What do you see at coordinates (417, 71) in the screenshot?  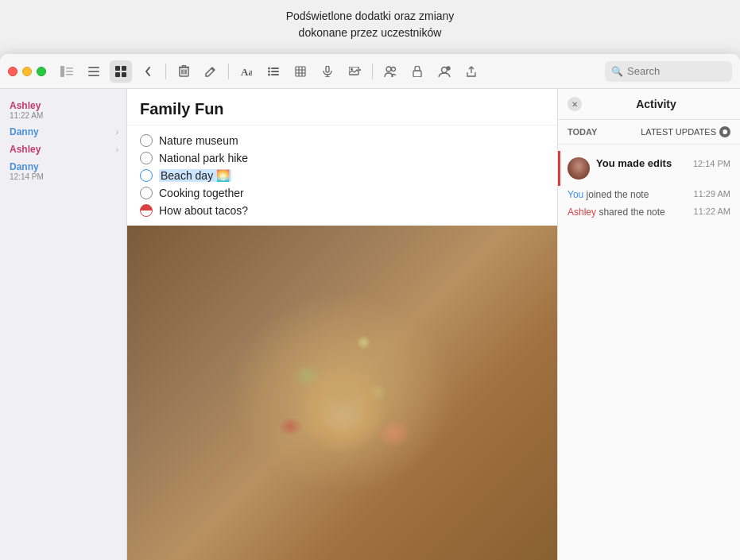 I see `lock-button` at bounding box center [417, 71].